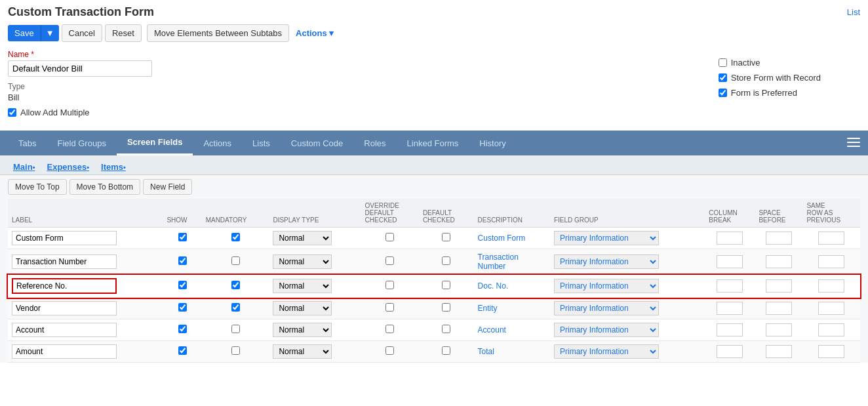 This screenshot has height=406, width=868. What do you see at coordinates (218, 33) in the screenshot?
I see `move-elements-button: Move Elements Between Subtabs` at bounding box center [218, 33].